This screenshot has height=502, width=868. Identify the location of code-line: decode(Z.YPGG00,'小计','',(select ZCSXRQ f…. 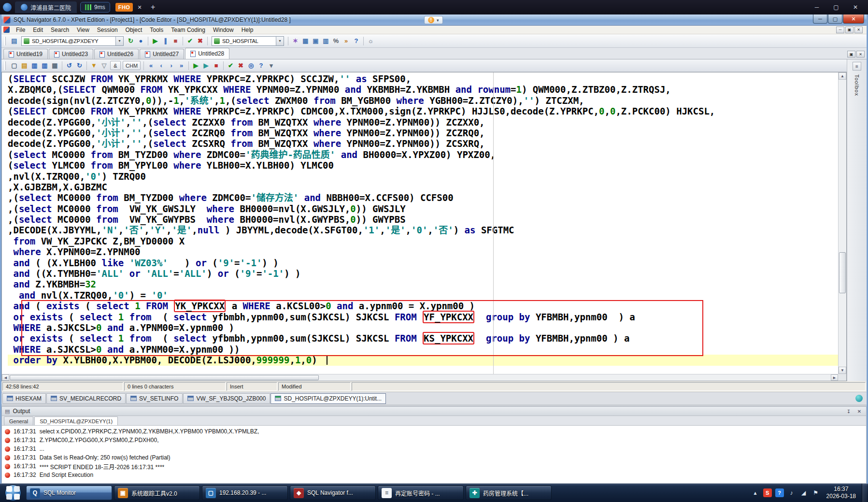
(423, 143).